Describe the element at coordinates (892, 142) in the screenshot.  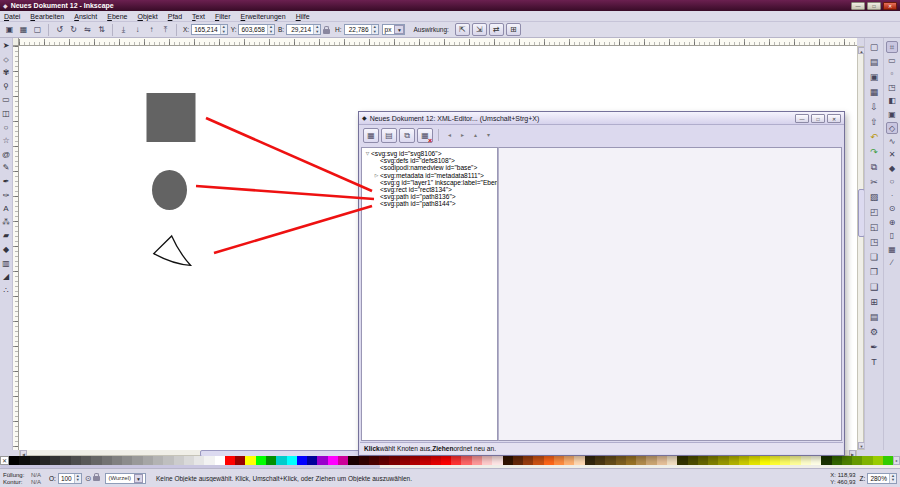
I see `snap-paths-icon: ∿` at that location.